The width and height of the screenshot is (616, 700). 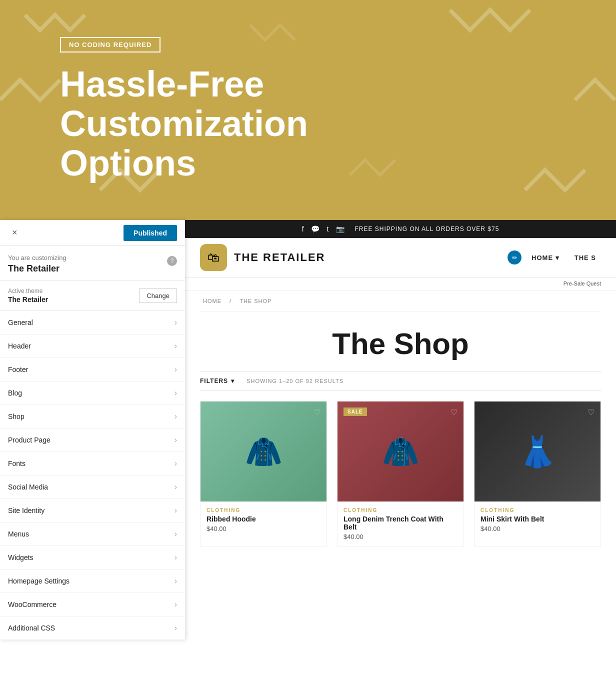 What do you see at coordinates (150, 233) in the screenshot?
I see `published-button: Published` at bounding box center [150, 233].